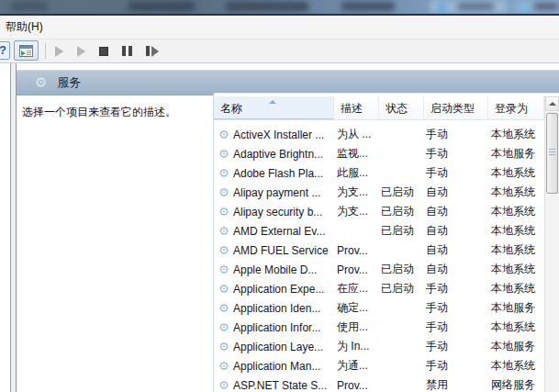 This screenshot has width=559, height=392. Describe the element at coordinates (284, 231) in the screenshot. I see `cell-name: AMD External Ev...` at that location.